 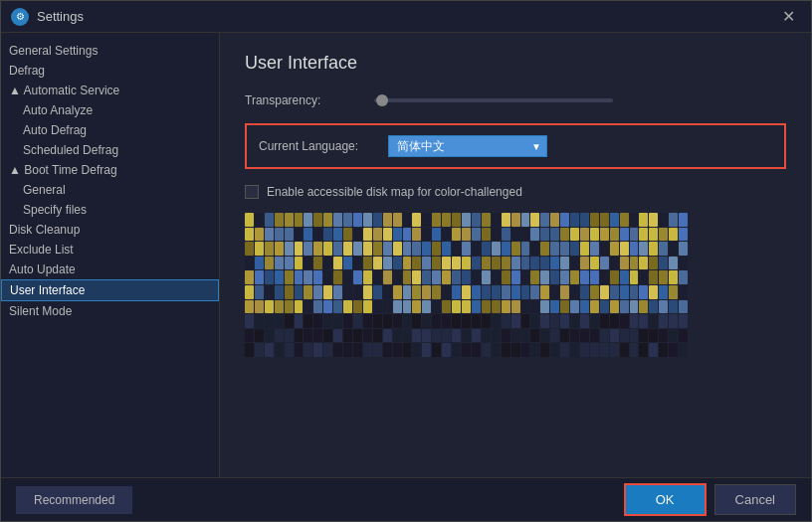 What do you see at coordinates (74, 500) in the screenshot?
I see `recommended-button: Recommended` at bounding box center [74, 500].